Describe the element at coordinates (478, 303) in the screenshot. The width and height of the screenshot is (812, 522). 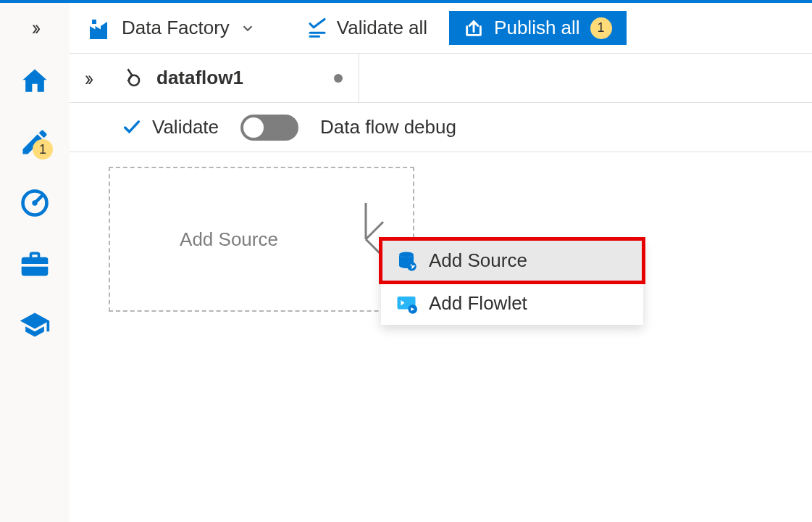
I see `menu-add-flowlet-label: Add Flowlet` at that location.